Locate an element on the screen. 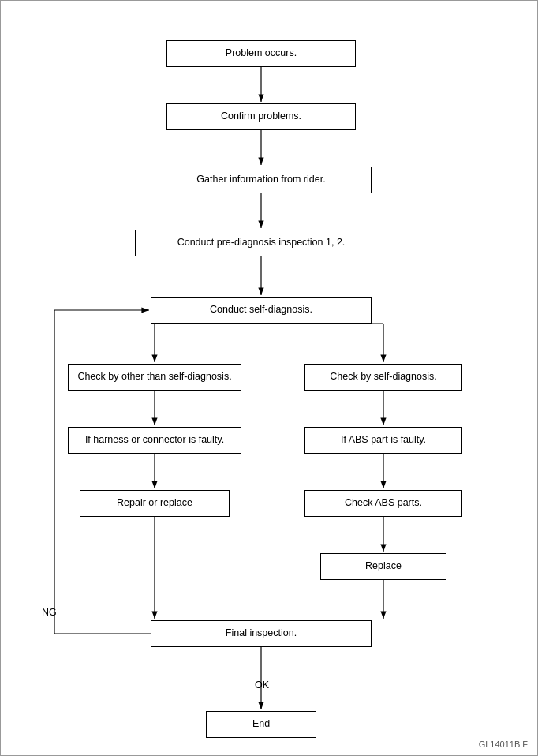 The width and height of the screenshot is (538, 756). box-check-self: Check by self-diagnosis. is located at coordinates (383, 377).